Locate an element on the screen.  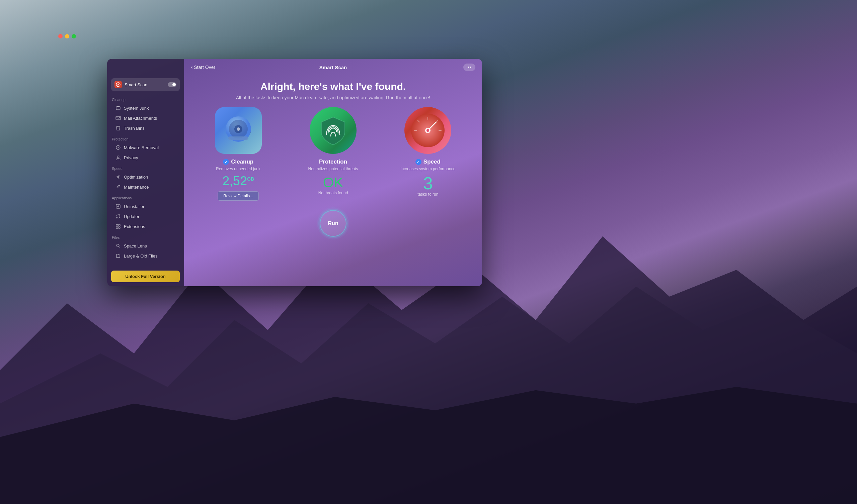
shield-fingerprint-icon is located at coordinates (333, 131).